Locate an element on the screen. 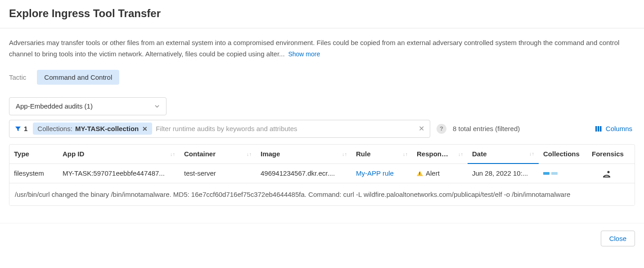 This screenshot has height=268, width=644. th-forensics: Forensics is located at coordinates (607, 154).